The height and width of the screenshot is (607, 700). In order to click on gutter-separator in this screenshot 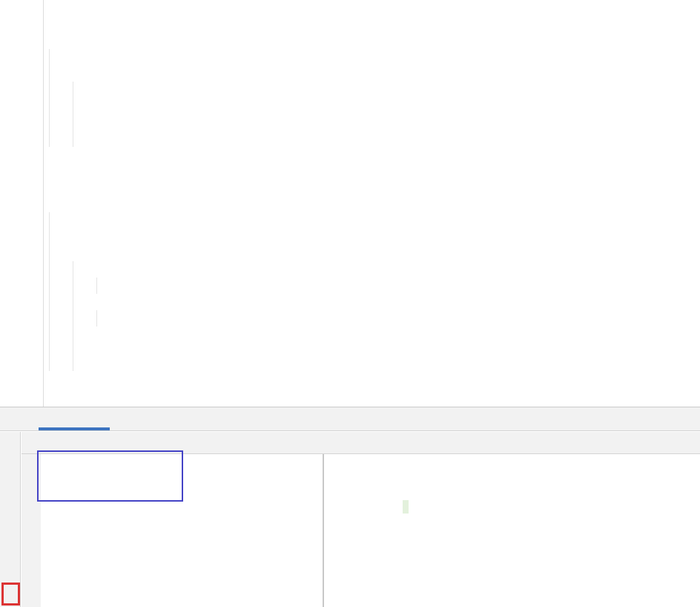, I will do `click(43, 203)`.